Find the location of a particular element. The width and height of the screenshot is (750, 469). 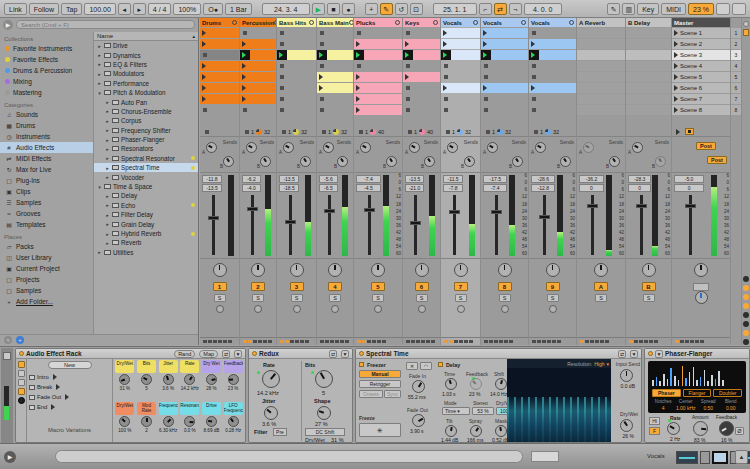

tree-item: ▾Time & Space is located at coordinates (146, 186).